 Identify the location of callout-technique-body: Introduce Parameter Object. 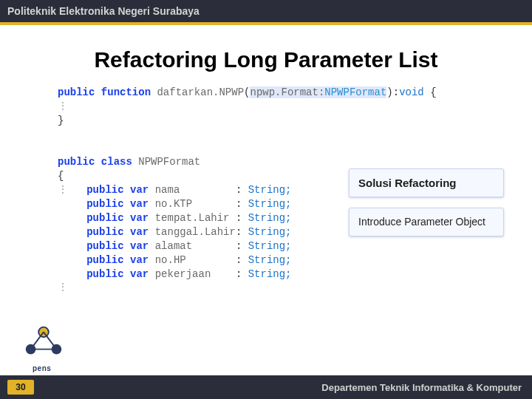
(426, 222).